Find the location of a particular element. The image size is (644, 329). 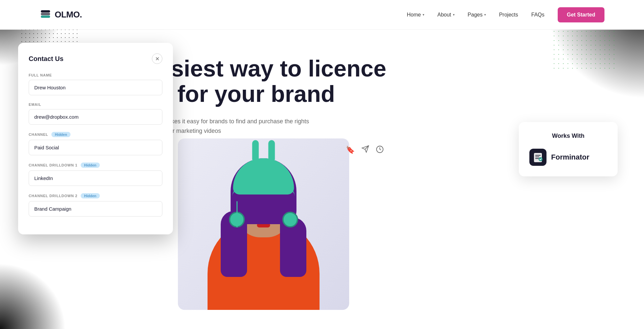

channel-drilldown1-hidden-badge: Hidden is located at coordinates (90, 165).